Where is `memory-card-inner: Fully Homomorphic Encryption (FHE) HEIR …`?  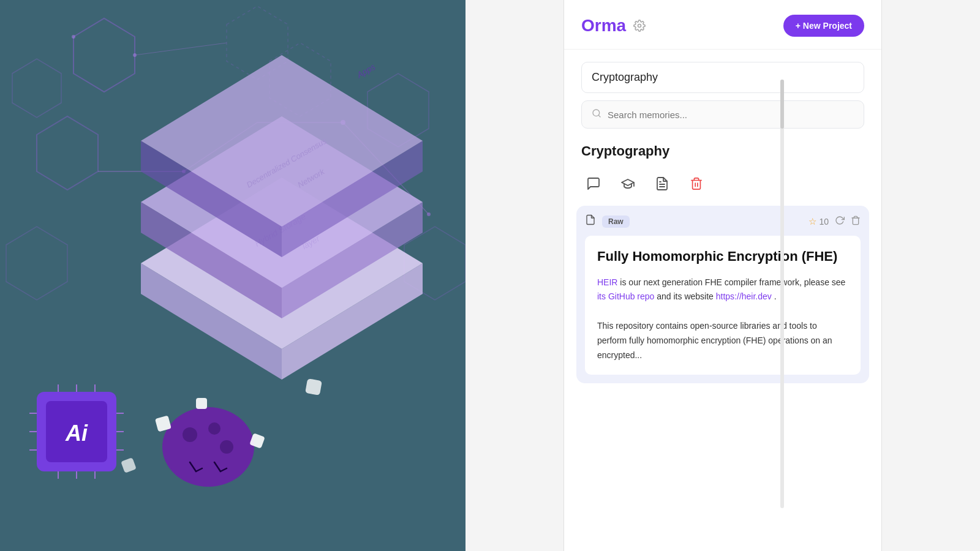 memory-card-inner: Fully Homomorphic Encryption (FHE) HEIR … is located at coordinates (723, 305).